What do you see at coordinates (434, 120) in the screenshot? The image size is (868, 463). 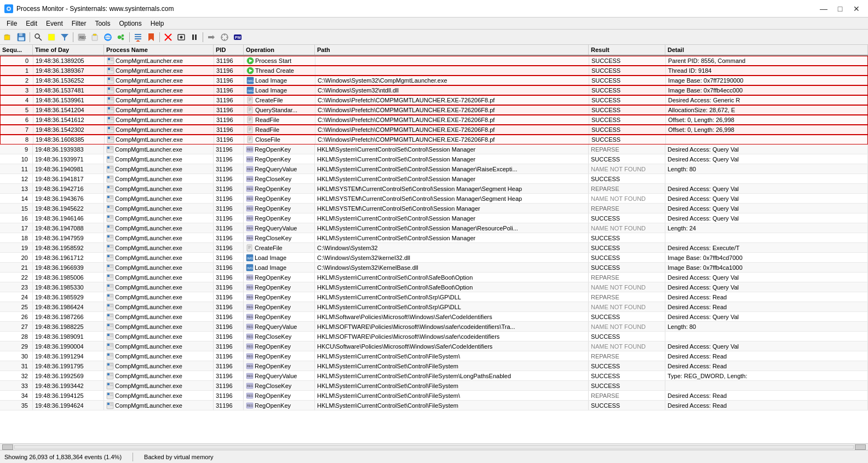 I see `table-row: 6 19:48:36.1541612 CompMgmtLauncher.exe …` at bounding box center [434, 120].